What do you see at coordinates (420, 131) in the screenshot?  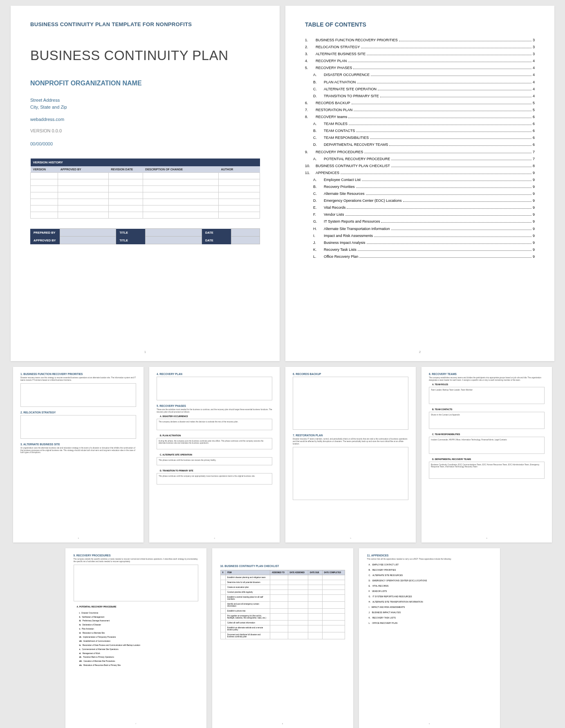 I see `toc-item: B.TEAM CONTACTS6` at bounding box center [420, 131].